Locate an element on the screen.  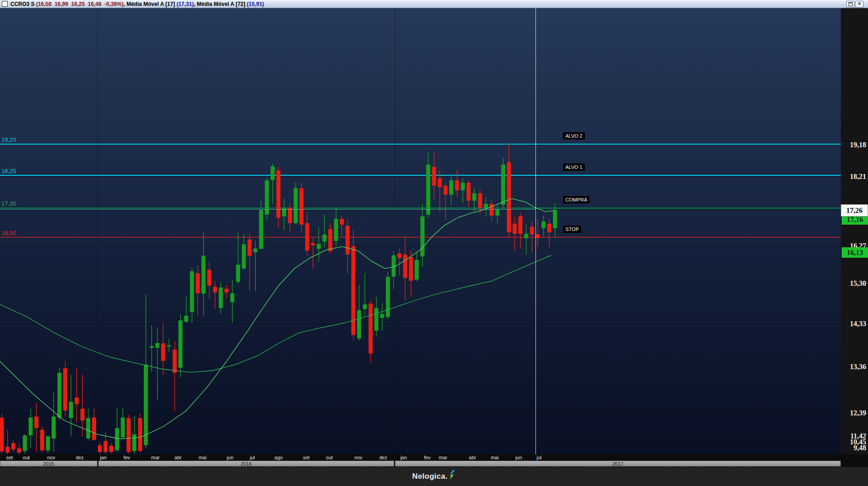
level-name-box-stop: STOP is located at coordinates (572, 229).